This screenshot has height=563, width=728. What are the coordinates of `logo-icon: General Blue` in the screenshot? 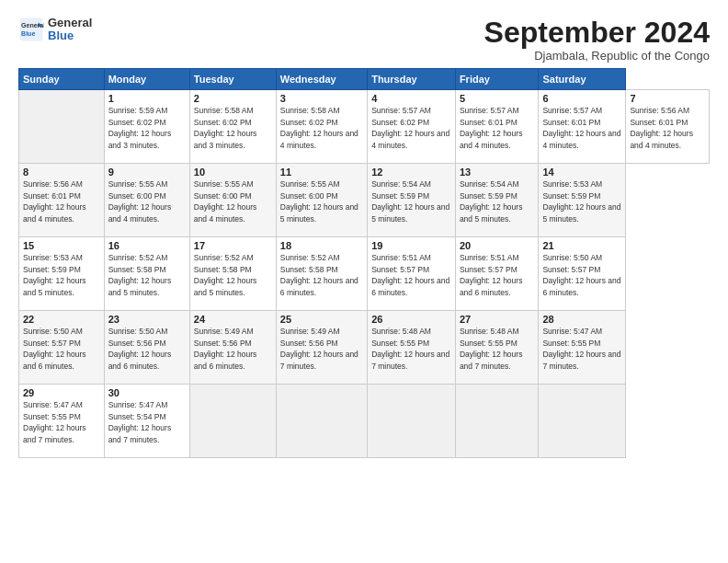 It's located at (31, 29).